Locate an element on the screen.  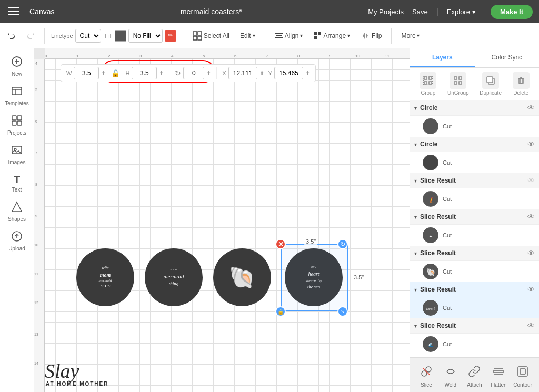
visibility-icon-slice-3: 👁 is located at coordinates (531, 253).